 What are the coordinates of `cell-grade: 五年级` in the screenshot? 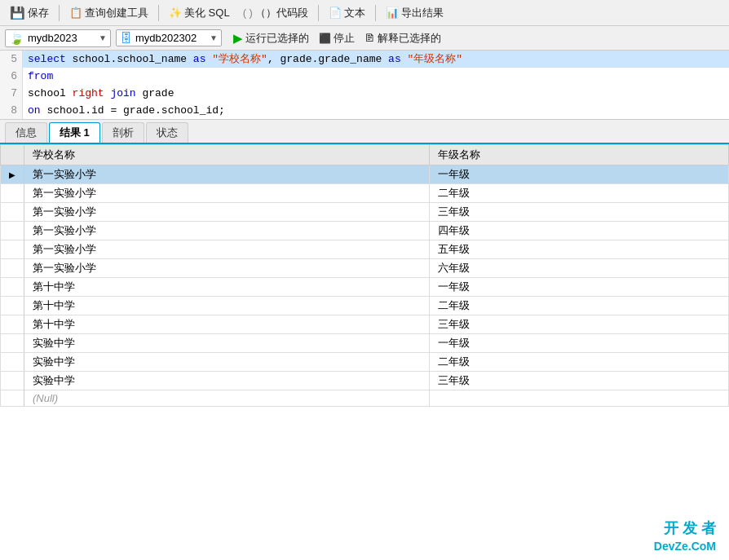 It's located at (579, 249).